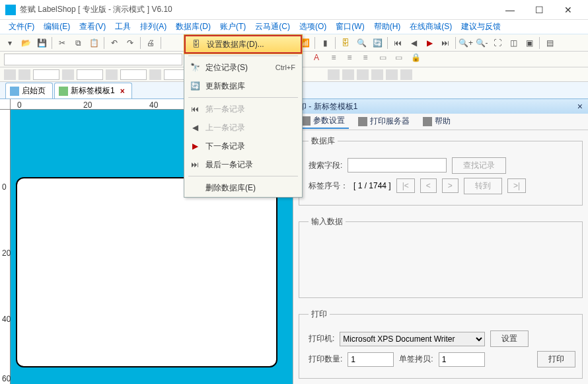  I want to click on nav-last-icon: ⏭, so click(445, 43).